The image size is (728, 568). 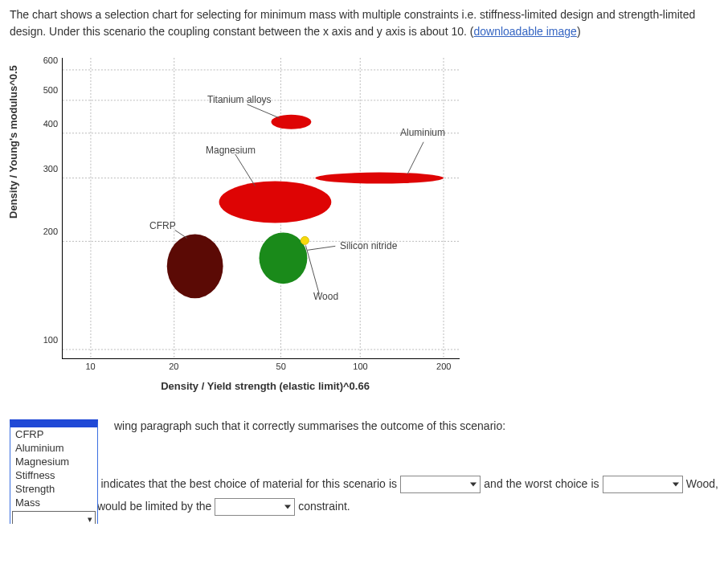 What do you see at coordinates (54, 461) in the screenshot?
I see `dropdown-option: Magnesium` at bounding box center [54, 461].